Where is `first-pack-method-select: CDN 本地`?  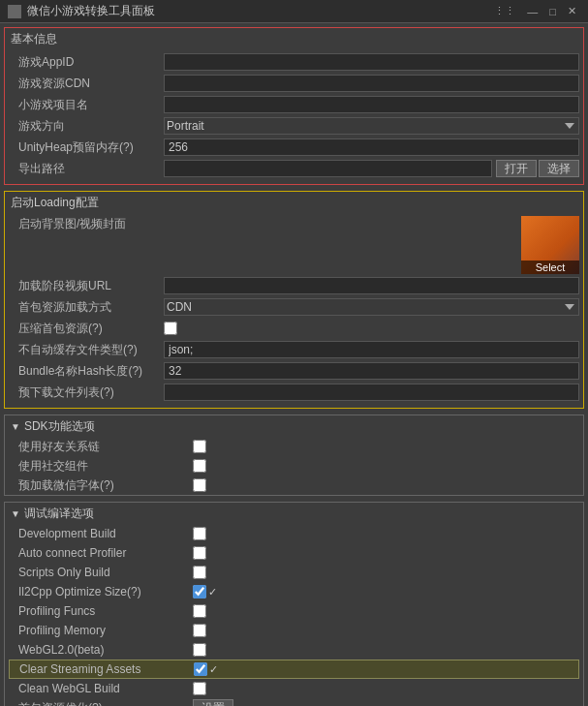
first-pack-method-select: CDN 本地 is located at coordinates (372, 307).